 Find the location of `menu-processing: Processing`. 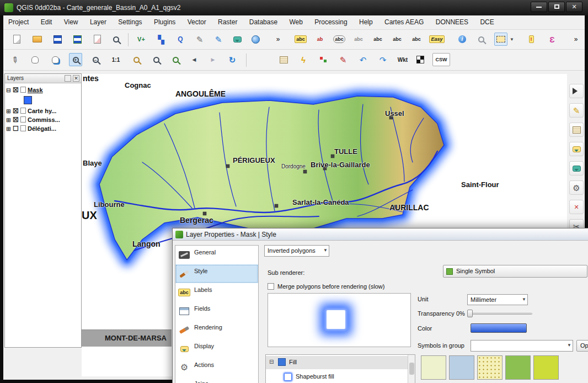

menu-processing: Processing is located at coordinates (331, 23).